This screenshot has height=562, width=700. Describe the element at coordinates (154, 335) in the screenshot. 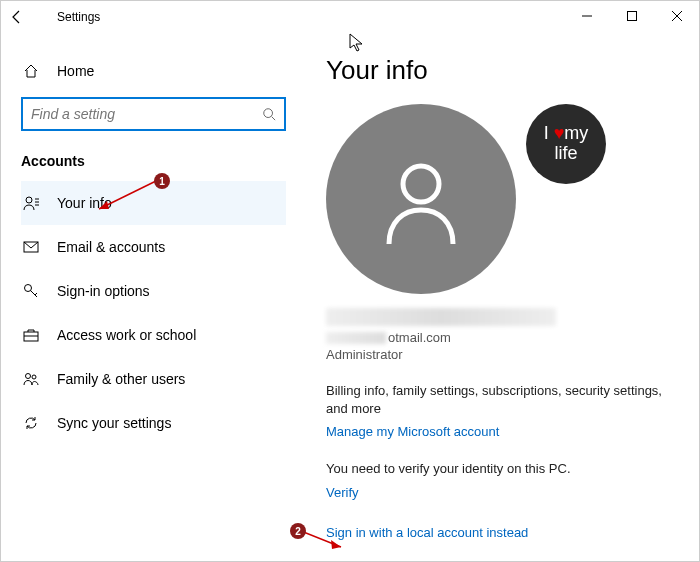

I see `sidebar-item-access-work-school: Access work or school` at that location.